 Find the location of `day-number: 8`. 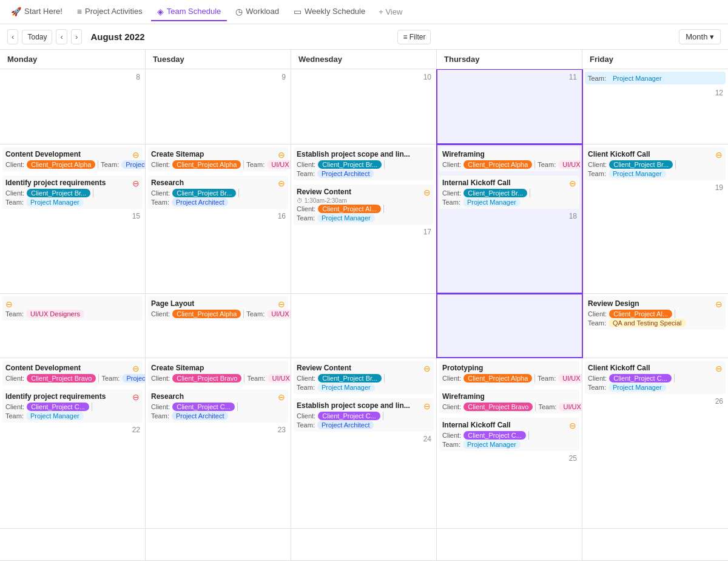

day-number: 8 is located at coordinates (73, 77).